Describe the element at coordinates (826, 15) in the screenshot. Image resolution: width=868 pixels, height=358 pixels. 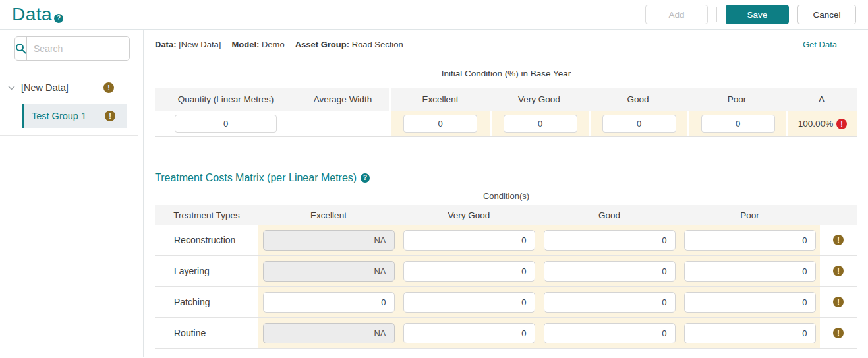
I see `cancel-button: Cancel` at that location.